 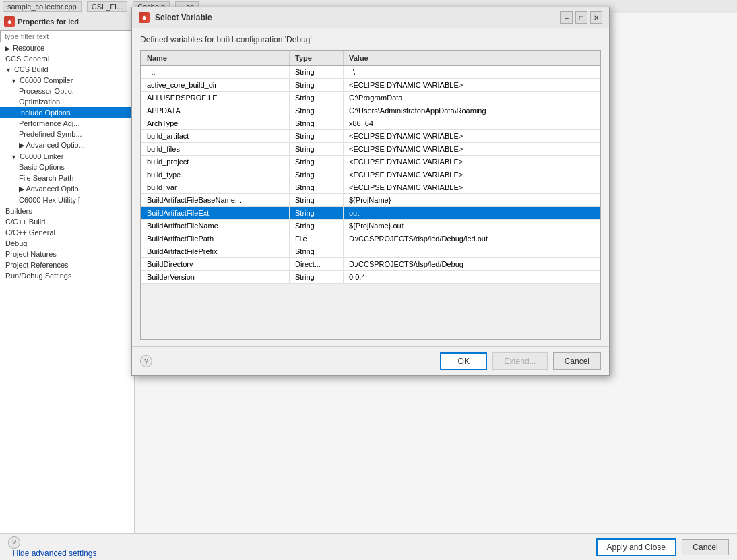 What do you see at coordinates (67, 265) in the screenshot?
I see `sidebar-item-project-references: Project References` at bounding box center [67, 265].